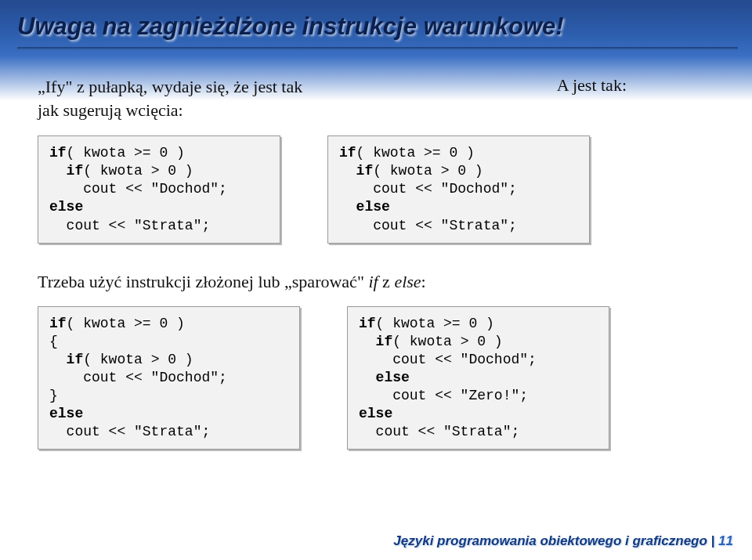  What do you see at coordinates (424, 282) in the screenshot?
I see `mid-t5: :` at bounding box center [424, 282].